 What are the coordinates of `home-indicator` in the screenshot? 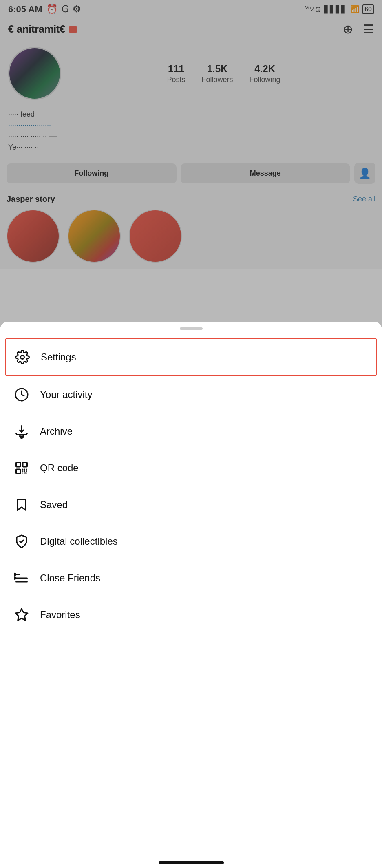 It's located at (191, 863).